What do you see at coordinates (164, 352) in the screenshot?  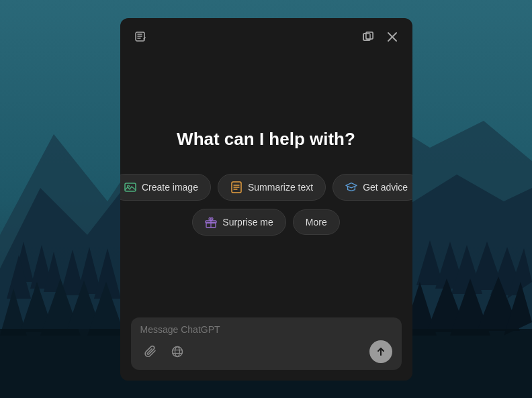 I see `input-left-icons` at bounding box center [164, 352].